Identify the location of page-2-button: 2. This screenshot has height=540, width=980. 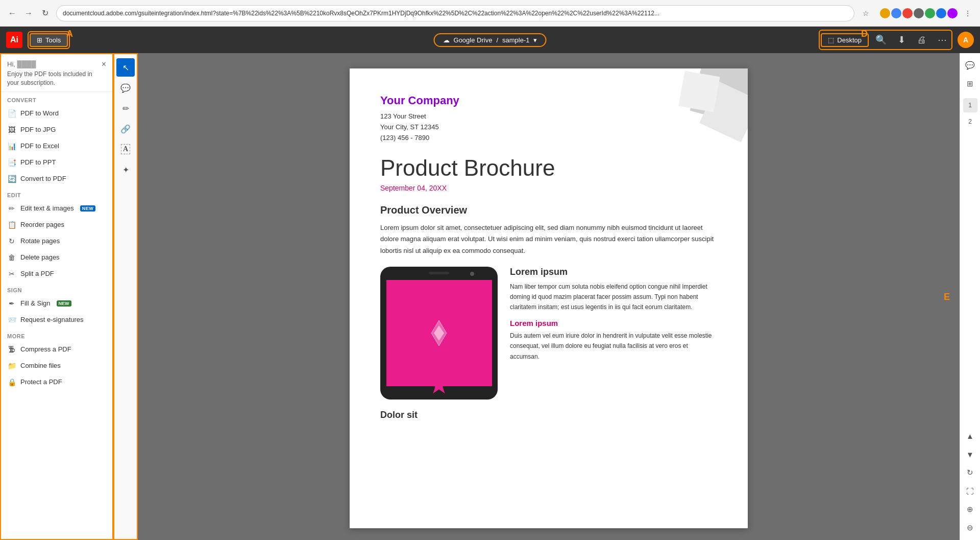
(970, 122).